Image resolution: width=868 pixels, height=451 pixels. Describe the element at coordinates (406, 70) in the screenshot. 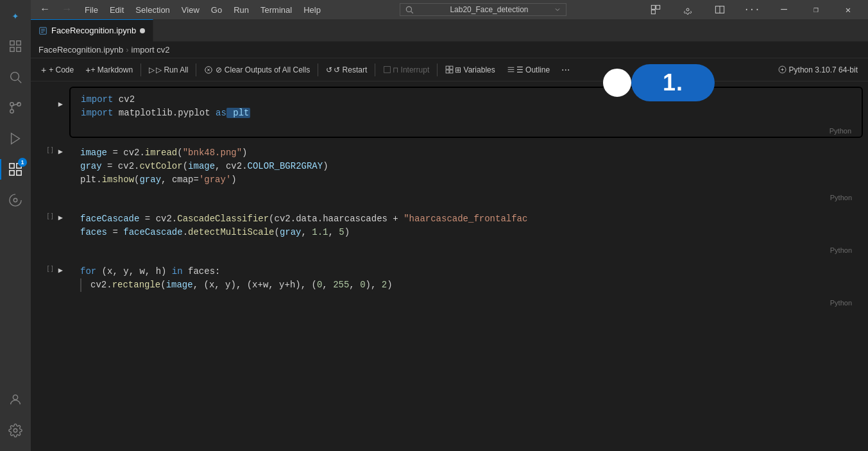

I see `interrupt-button: ⊓ Interrupt` at that location.